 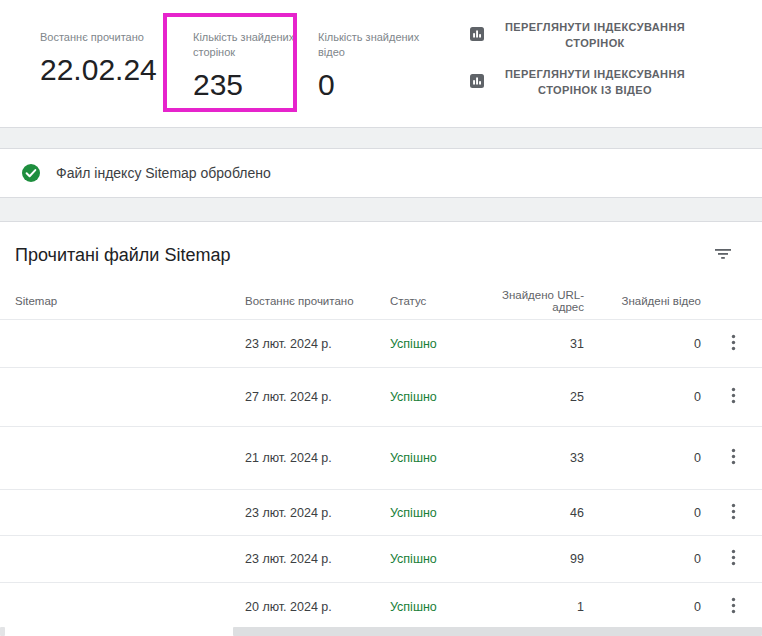 I want to click on cell-urls-found: 33, so click(x=539, y=458).